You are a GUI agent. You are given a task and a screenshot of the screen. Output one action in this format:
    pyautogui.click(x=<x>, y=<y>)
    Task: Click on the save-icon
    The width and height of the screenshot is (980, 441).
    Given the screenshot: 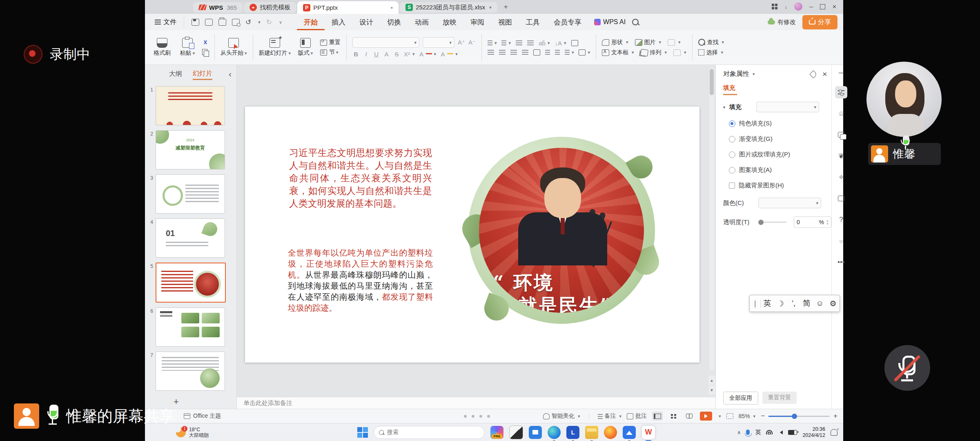 What is the action you would take?
    pyautogui.click(x=195, y=22)
    